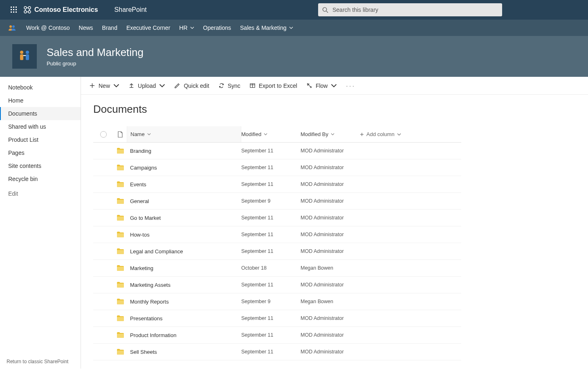 Image resolution: width=588 pixels, height=382 pixels. I want to click on site-logo, so click(25, 56).